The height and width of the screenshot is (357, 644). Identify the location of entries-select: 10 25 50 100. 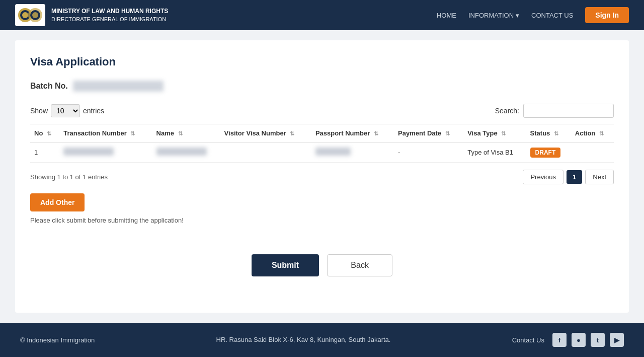
(65, 111).